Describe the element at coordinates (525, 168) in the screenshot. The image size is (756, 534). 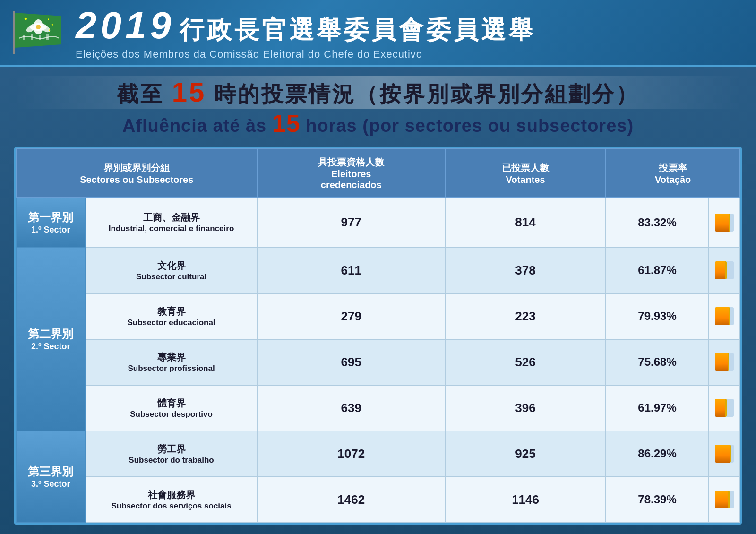
I see `th-voters-cn: 已投票人數` at that location.